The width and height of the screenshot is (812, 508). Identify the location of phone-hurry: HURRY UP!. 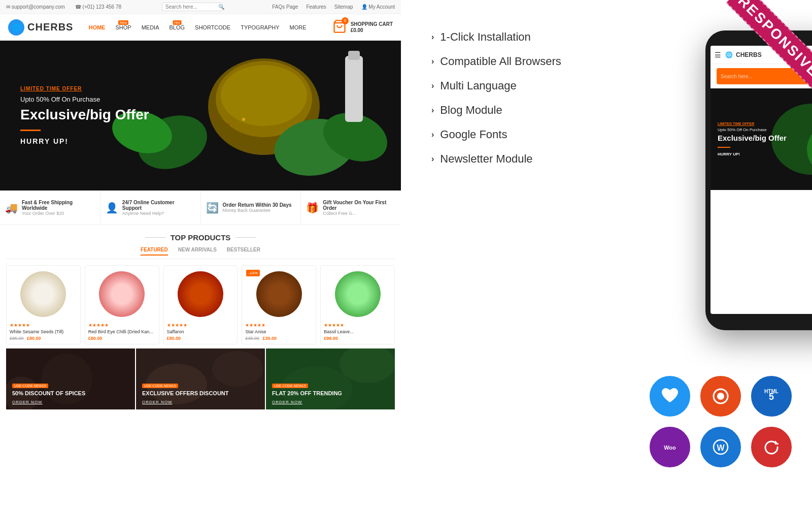
(752, 154).